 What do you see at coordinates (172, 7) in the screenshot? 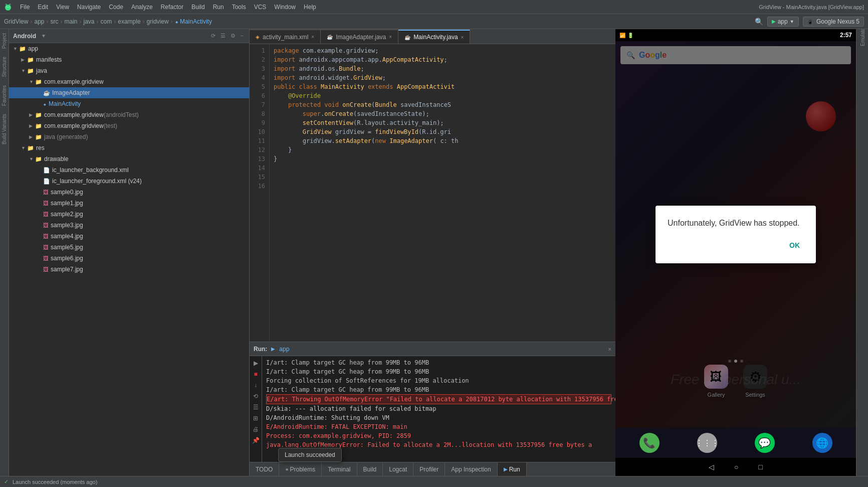
I see `menu-refactor: Refactor` at bounding box center [172, 7].